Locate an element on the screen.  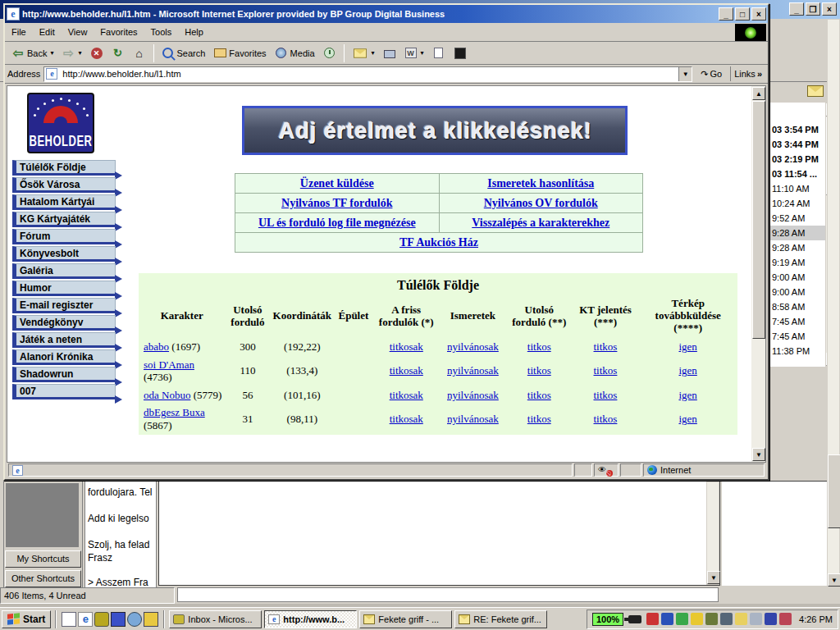
scroll-up-icon: ▲ is located at coordinates (759, 94).